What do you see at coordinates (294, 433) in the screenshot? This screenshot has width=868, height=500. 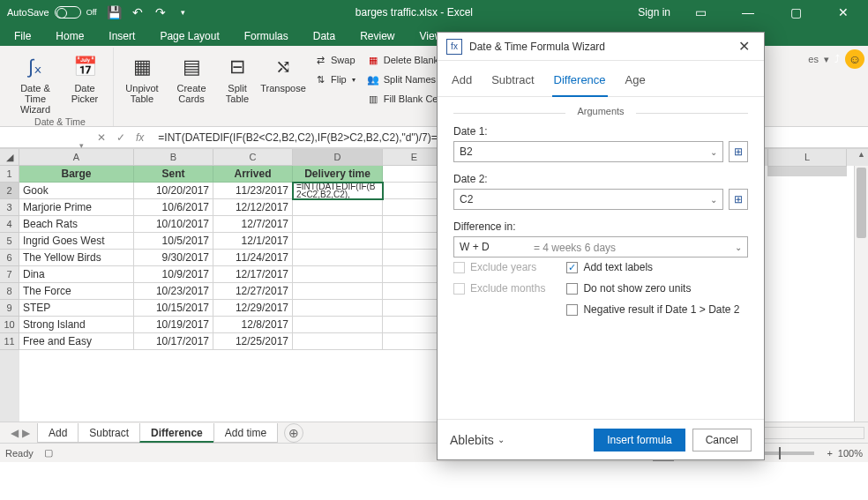 I see `new-sheet-button: ⊕` at bounding box center [294, 433].